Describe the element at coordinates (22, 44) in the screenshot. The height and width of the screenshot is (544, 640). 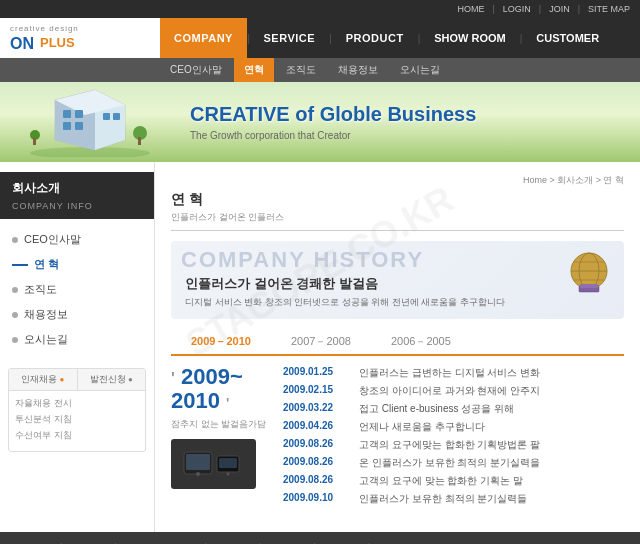
I see `svg-text: ON` at that location.